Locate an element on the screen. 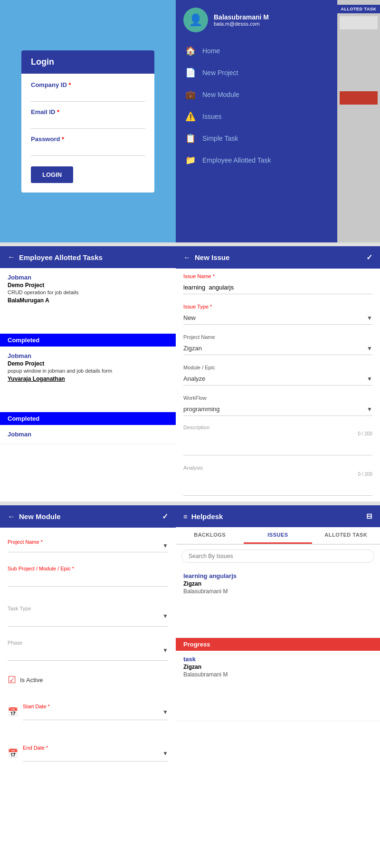 This screenshot has height=868, width=380. workflow-select: programming is located at coordinates (278, 409).